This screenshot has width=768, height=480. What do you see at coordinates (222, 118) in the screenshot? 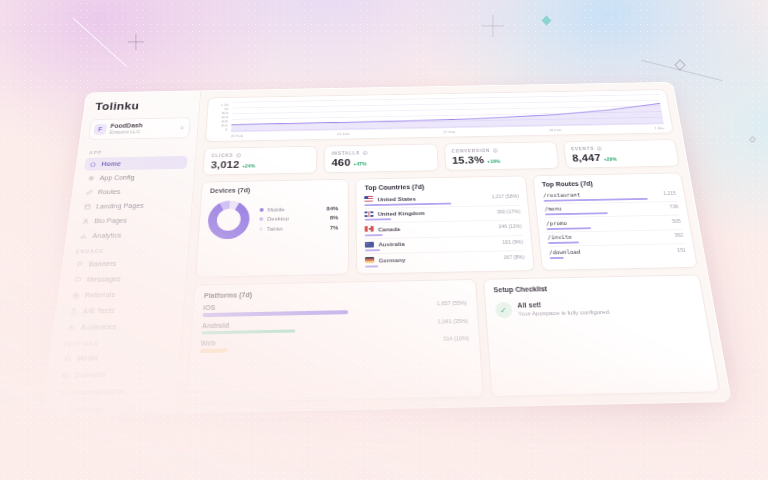
I see `chart-y-axis: 1.2K 1K 800 600 400 200 0` at bounding box center [222, 118].